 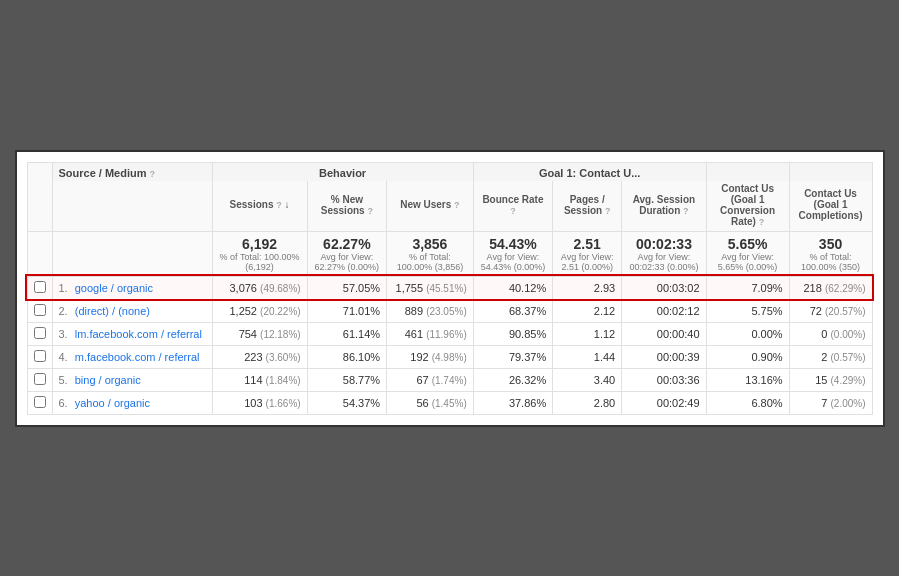 What do you see at coordinates (588, 310) in the screenshot?
I see `pages-cell: 2.12` at bounding box center [588, 310].